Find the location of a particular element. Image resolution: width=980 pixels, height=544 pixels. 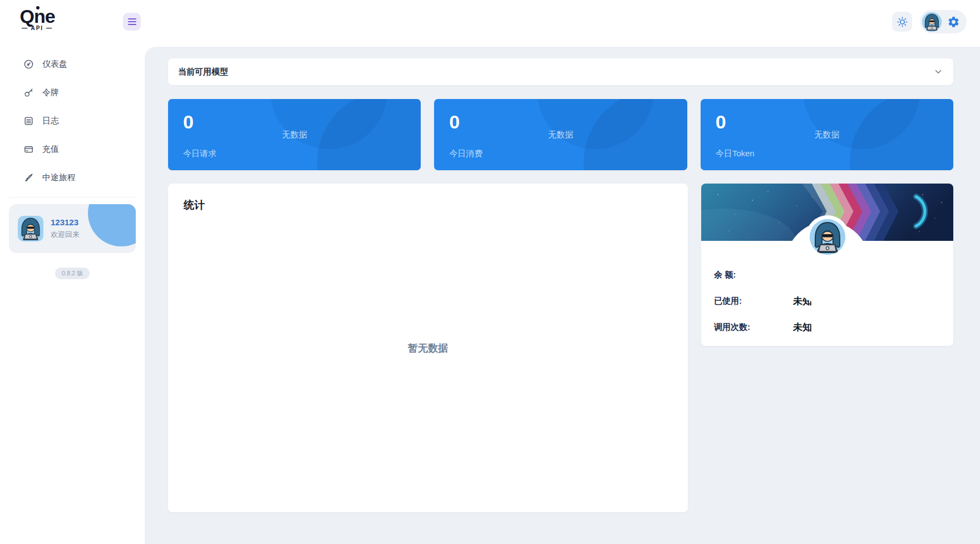

sidebar-user-card: 123123 欢迎回来 is located at coordinates (72, 229).